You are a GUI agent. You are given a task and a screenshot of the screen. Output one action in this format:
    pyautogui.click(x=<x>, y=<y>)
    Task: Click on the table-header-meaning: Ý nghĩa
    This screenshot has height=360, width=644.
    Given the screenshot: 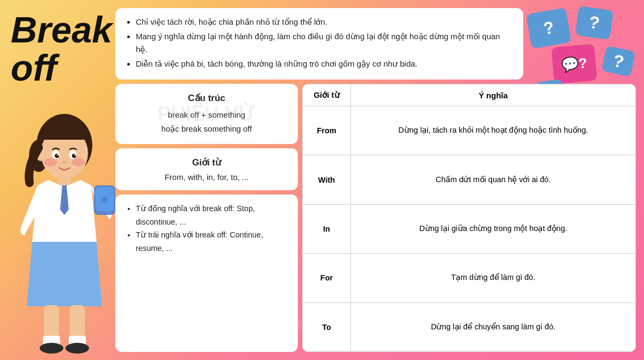 What is the action you would take?
    pyautogui.click(x=494, y=96)
    